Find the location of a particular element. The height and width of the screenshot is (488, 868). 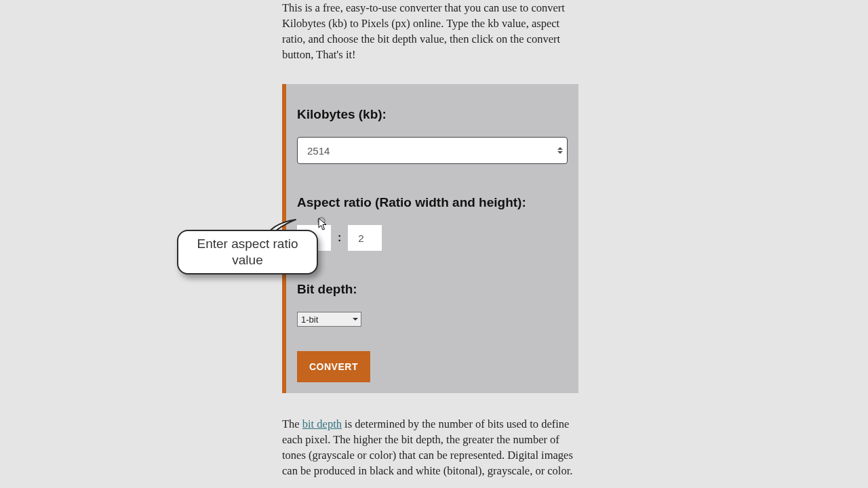

convert-button: CONVERT is located at coordinates (334, 367).